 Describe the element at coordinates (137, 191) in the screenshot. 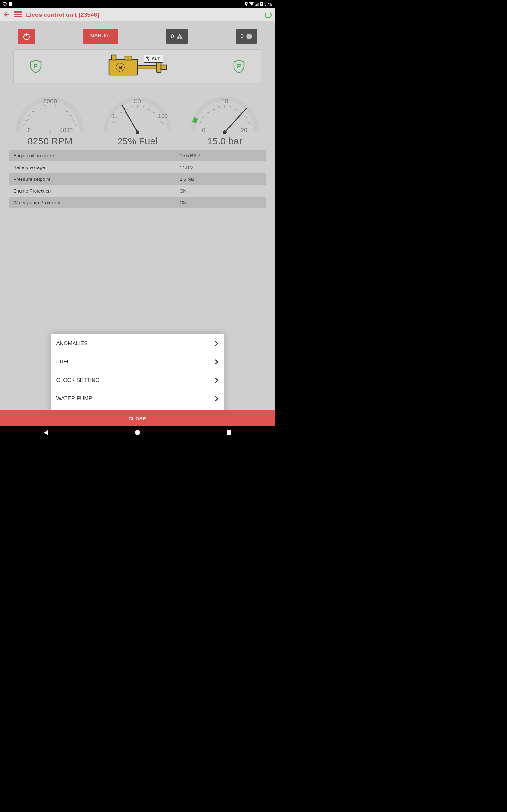

I see `table-row: Engine ProtectionON` at that location.